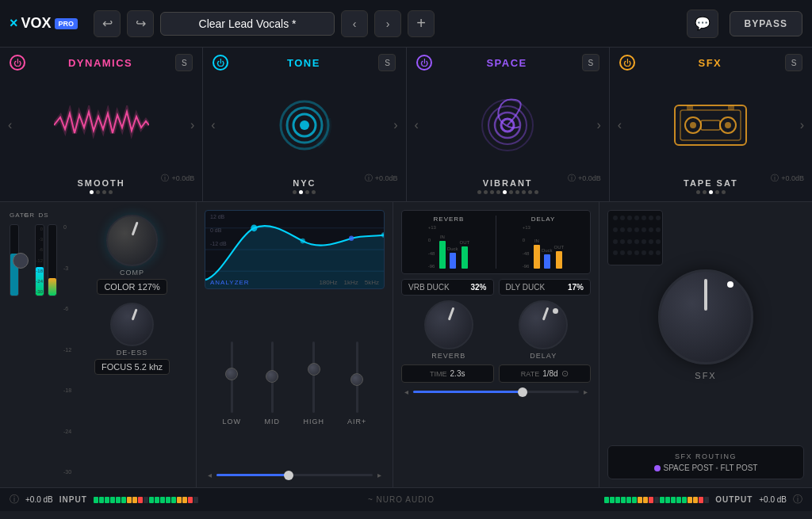 This screenshot has height=519, width=812. I want to click on undo-button: ↩, so click(107, 24).